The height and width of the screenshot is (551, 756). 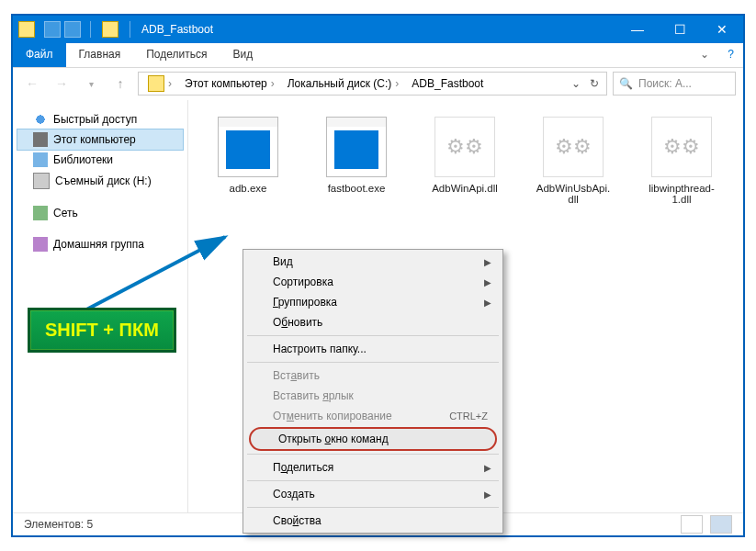 I want to click on ctx-customize: Настроить папку..., so click(x=373, y=349).